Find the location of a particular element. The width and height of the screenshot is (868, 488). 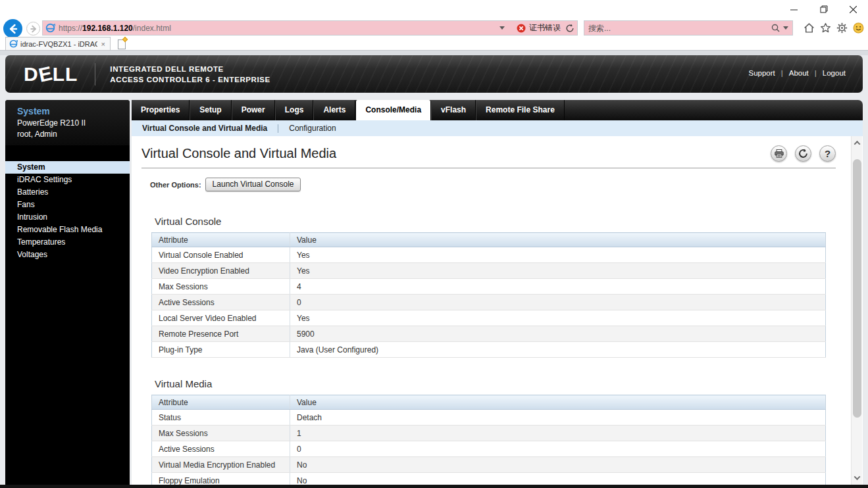

search-icon is located at coordinates (775, 28).